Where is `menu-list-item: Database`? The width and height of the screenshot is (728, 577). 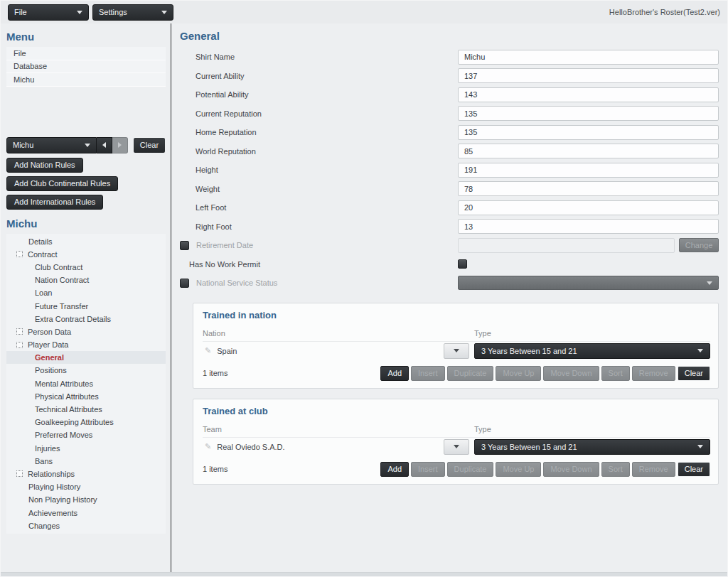 menu-list-item: Database is located at coordinates (86, 67).